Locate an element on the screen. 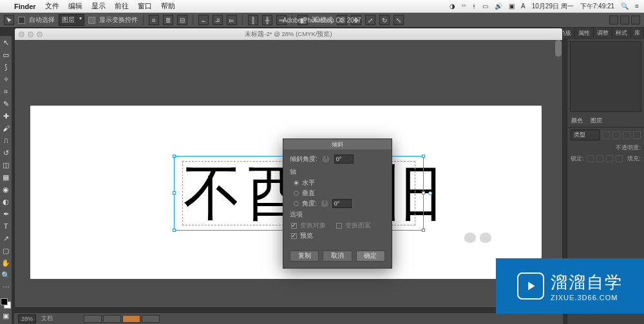  gradient-tool-icon: ▦ is located at coordinates (6, 177).